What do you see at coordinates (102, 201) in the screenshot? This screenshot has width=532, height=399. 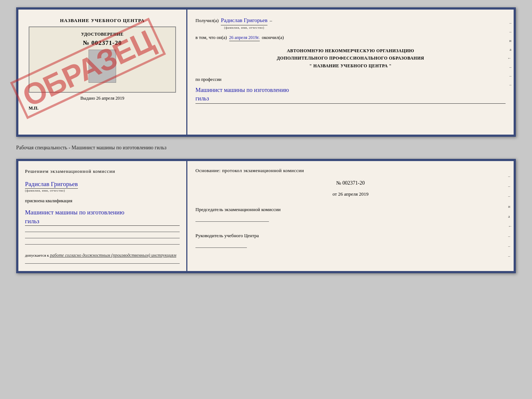 I see `qualification-label: присвоена квалификация` at bounding box center [102, 201].